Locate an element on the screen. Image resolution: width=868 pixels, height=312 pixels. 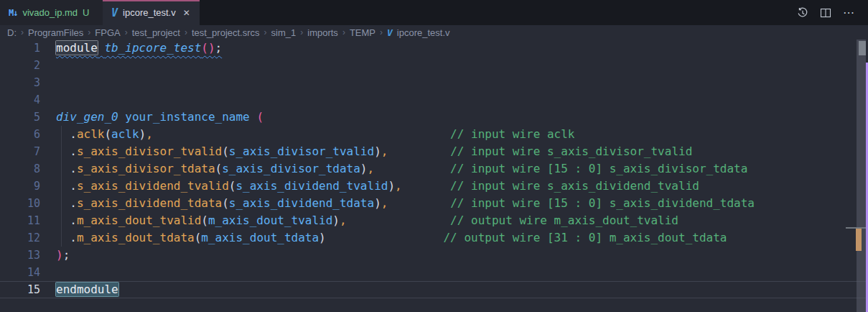
code-line-5: 5div_gen_0 your_instance_name ( is located at coordinates (434, 117).